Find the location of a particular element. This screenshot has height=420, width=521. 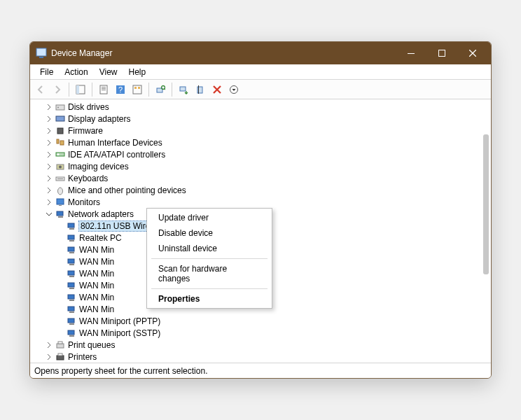

context-menu-uninstall-device: Uninstall device is located at coordinates (209, 248).